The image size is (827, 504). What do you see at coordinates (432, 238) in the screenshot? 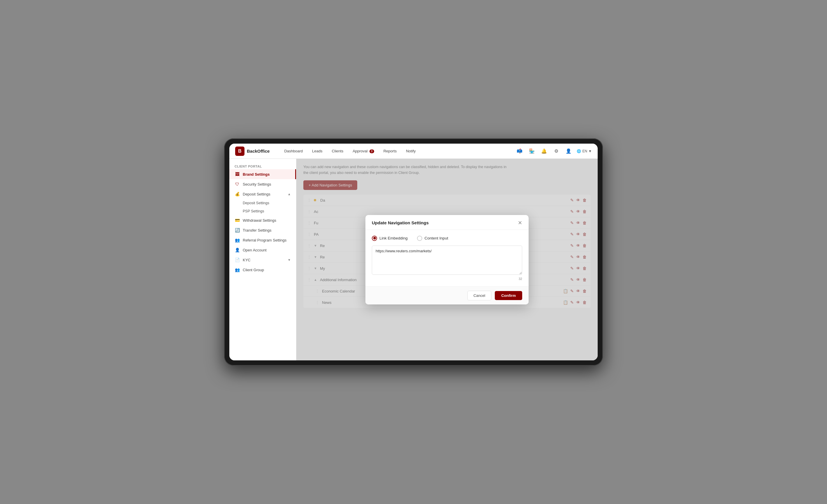
I see `radio-content-input: Content Input` at bounding box center [432, 238].